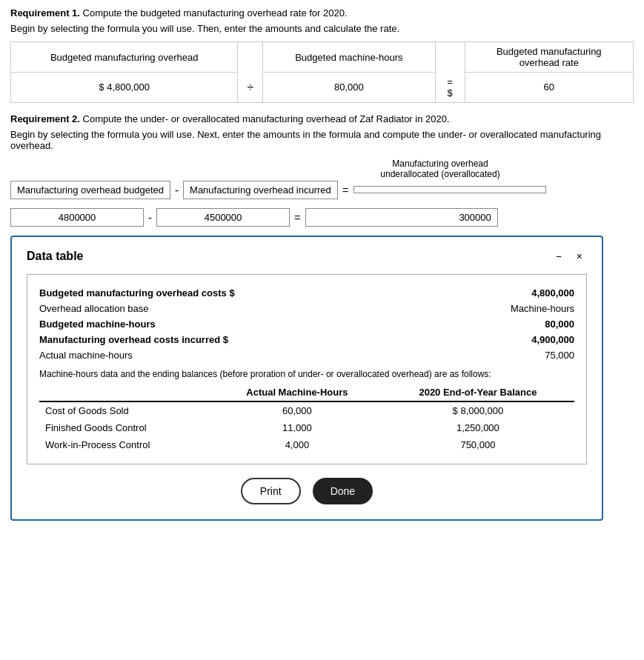 The image size is (644, 660). What do you see at coordinates (322, 218) in the screenshot?
I see `req2-value-row: 4800000 - 4500000 = 300000` at bounding box center [322, 218].